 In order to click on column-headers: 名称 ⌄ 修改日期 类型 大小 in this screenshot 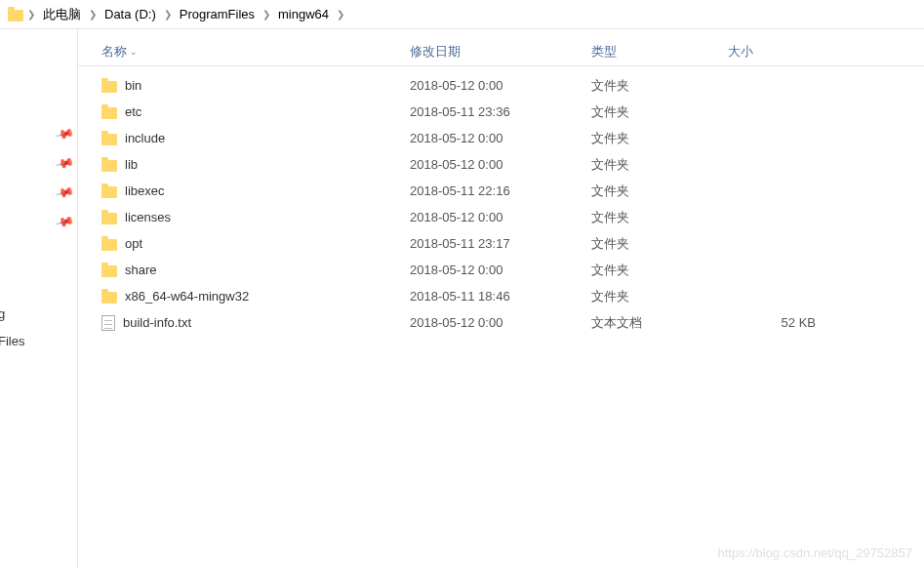, I will do `click(502, 52)`.